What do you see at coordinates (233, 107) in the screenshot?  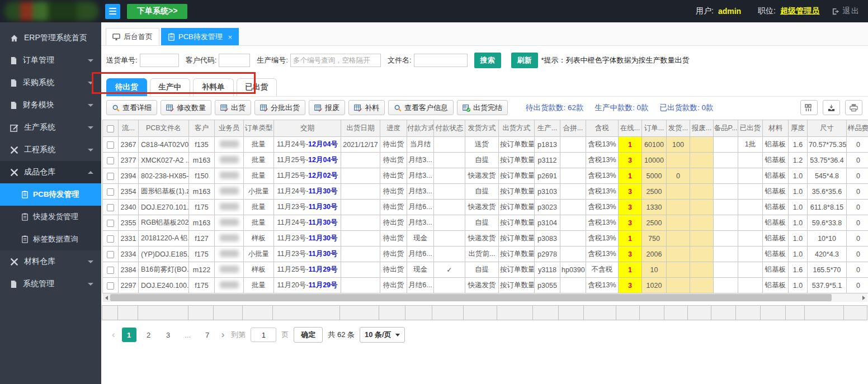 I see `toolbar-button-2: 出货` at bounding box center [233, 107].